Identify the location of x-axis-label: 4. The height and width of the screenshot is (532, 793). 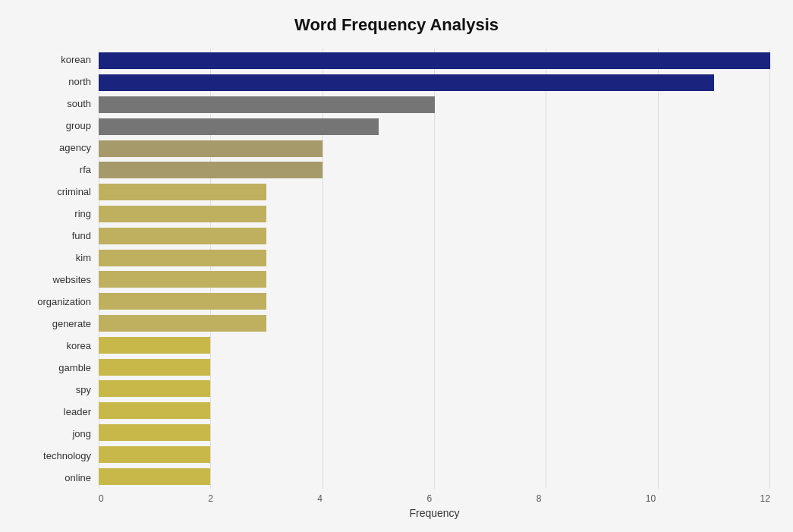
(320, 499).